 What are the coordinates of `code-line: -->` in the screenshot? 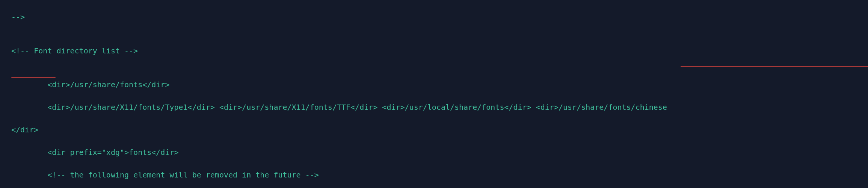 It's located at (434, 17).